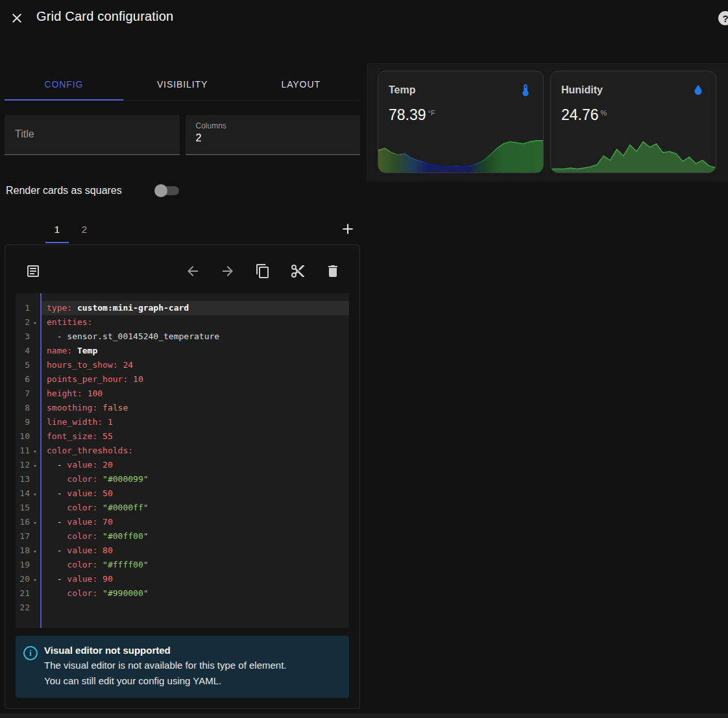 This screenshot has height=718, width=728. What do you see at coordinates (182, 551) in the screenshot?
I see `code-line: 18▾ - value: 80` at bounding box center [182, 551].